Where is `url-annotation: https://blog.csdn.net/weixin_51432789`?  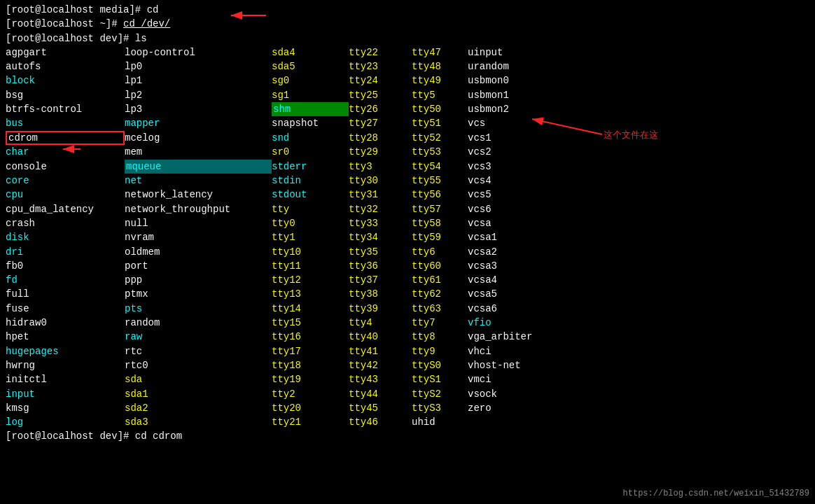
url-annotation: https://blog.csdn.net/weixin_51432789 is located at coordinates (716, 493).